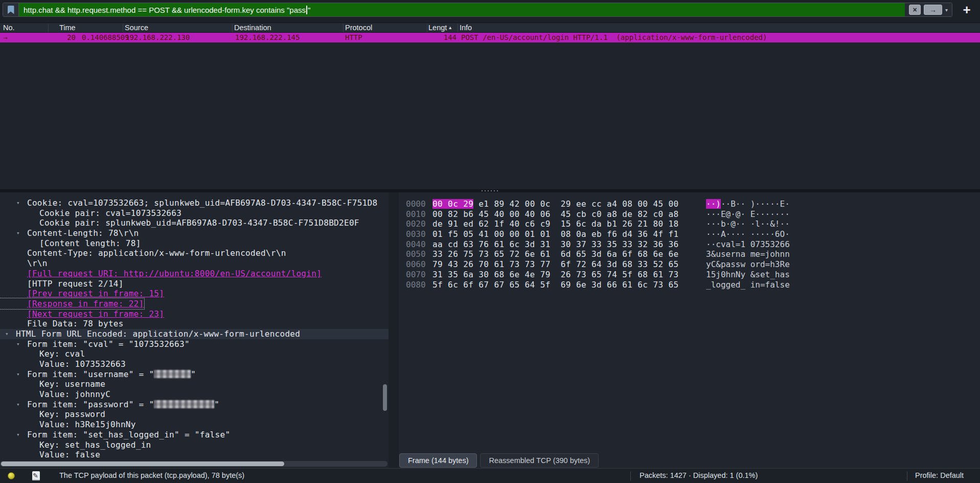 This screenshot has width=980, height=483. I want to click on hex-bytes: de 91 ed 62 1f 40 c6 c9 15 6c da b1 26 2…, so click(556, 224).